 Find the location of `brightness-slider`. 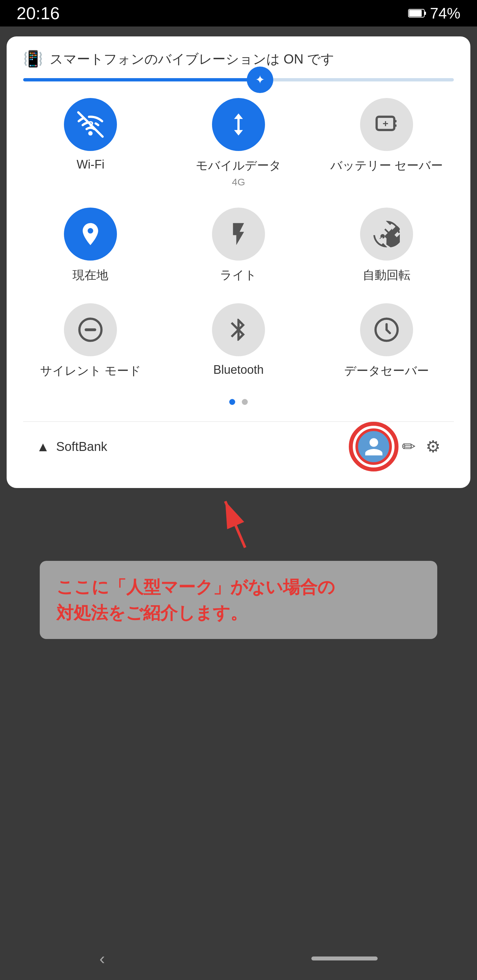

brightness-slider is located at coordinates (238, 80).